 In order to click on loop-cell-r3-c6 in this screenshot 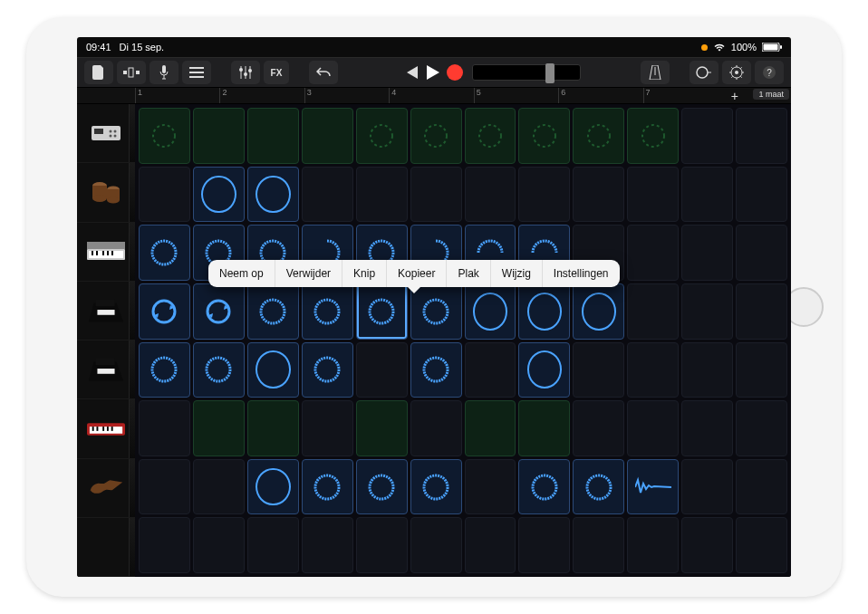, I will do `click(491, 312)`.